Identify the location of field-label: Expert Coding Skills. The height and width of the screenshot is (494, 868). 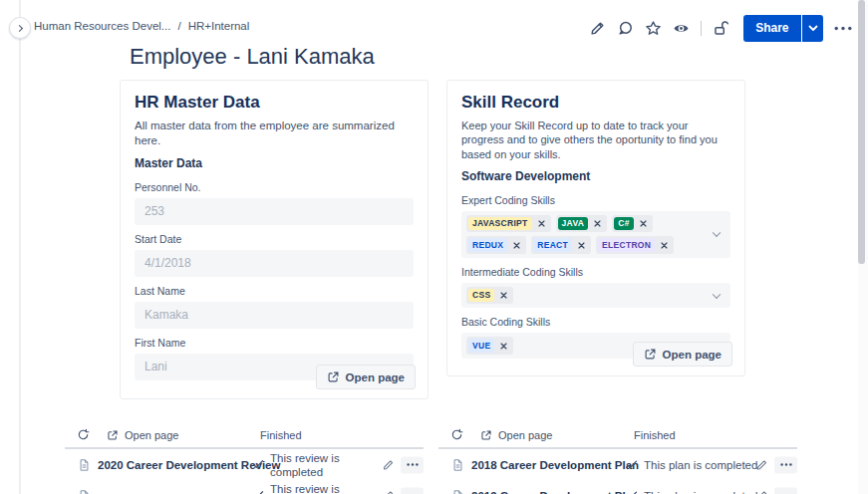
(596, 200).